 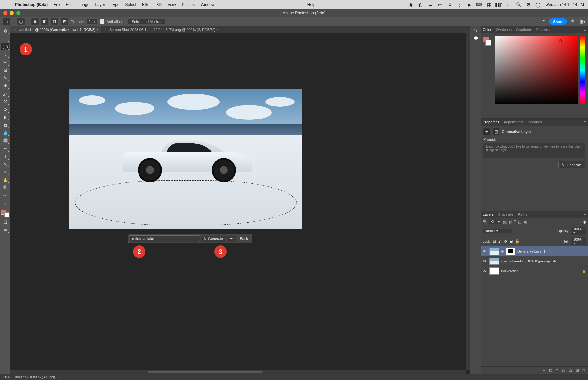 I want to click on quick-select-tool-icon: ⟡, so click(x=5, y=55).